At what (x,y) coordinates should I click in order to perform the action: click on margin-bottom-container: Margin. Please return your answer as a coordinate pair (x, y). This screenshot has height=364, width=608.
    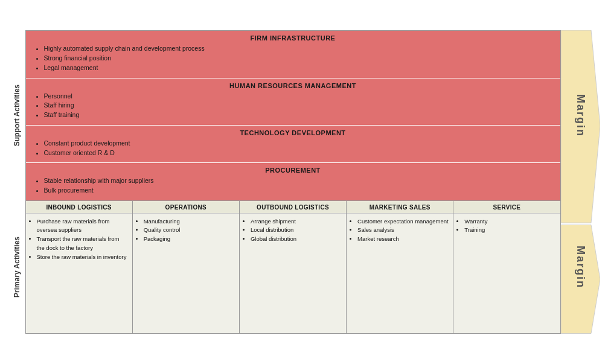
    Looking at the image, I should click on (581, 267).